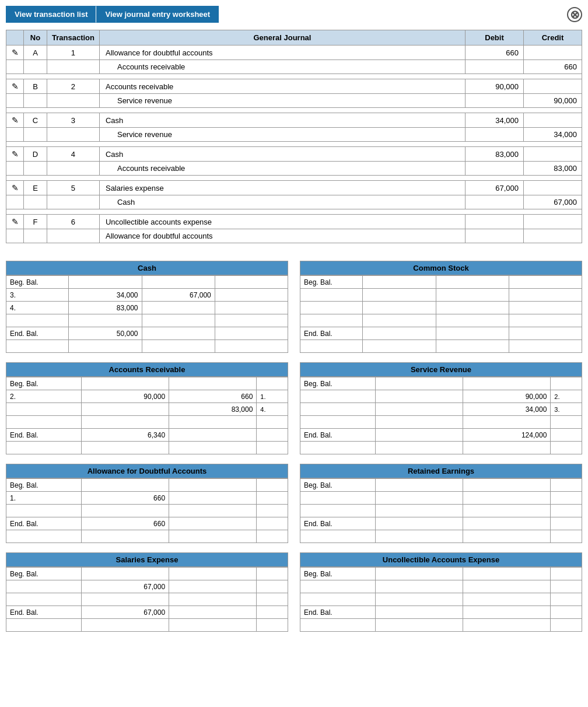 The height and width of the screenshot is (707, 588). What do you see at coordinates (147, 498) in the screenshot?
I see `table-row: 1. 660` at bounding box center [147, 498].